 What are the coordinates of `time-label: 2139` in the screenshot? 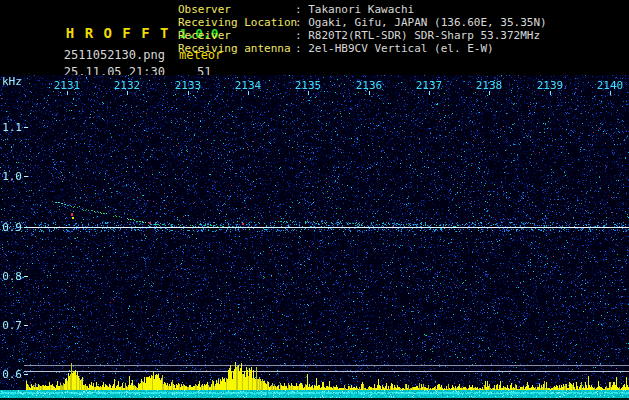 It's located at (550, 86).